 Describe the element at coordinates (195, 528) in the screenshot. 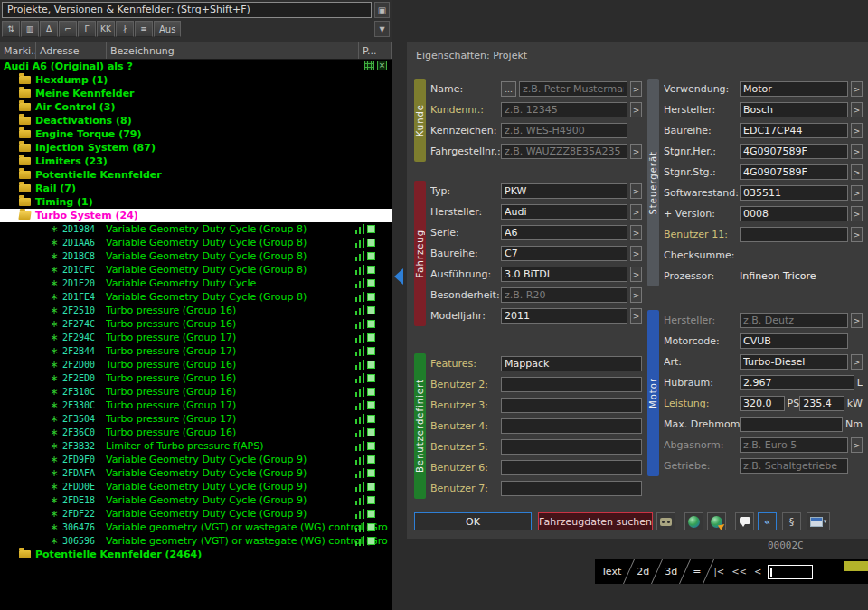

I see `tree-map-row: ∗306476Variable geometry (VGT) or wasteg…` at that location.